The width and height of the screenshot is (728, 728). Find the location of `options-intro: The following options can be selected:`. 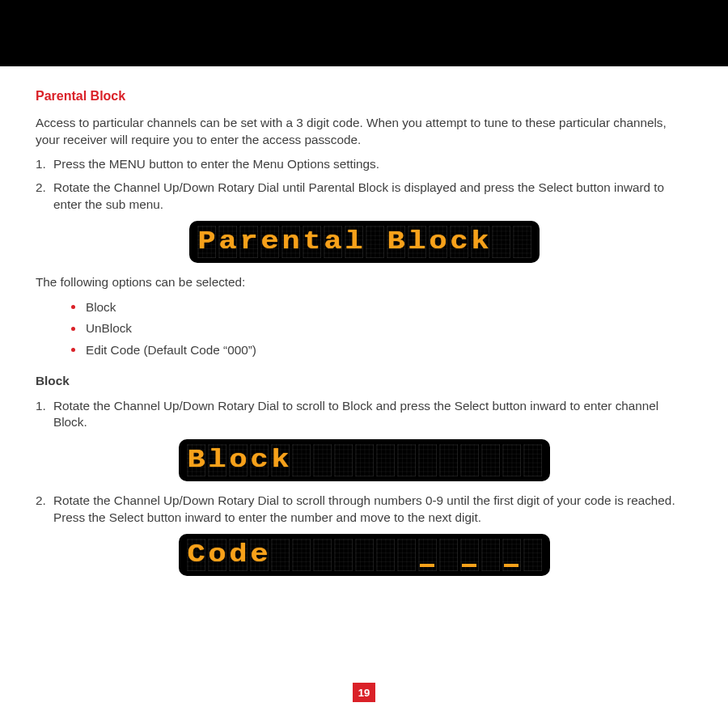

options-intro: The following options can be selected: is located at coordinates (364, 283).